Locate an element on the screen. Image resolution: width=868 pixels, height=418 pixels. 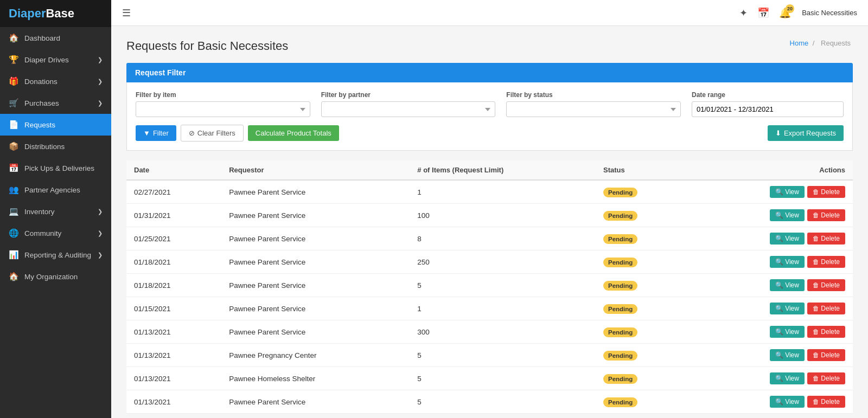
sidebar-item-my-organization: 🏠 My Organization is located at coordinates (55, 276).